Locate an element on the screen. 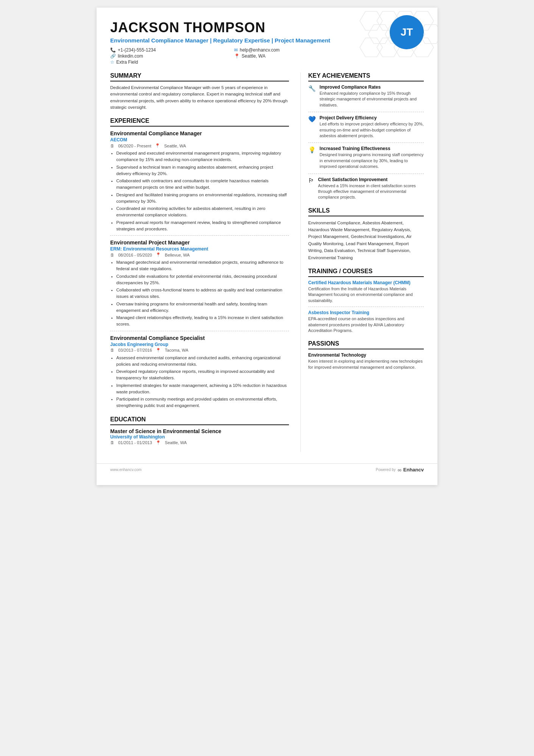  pin-icon-1: 📍 is located at coordinates (158, 146).